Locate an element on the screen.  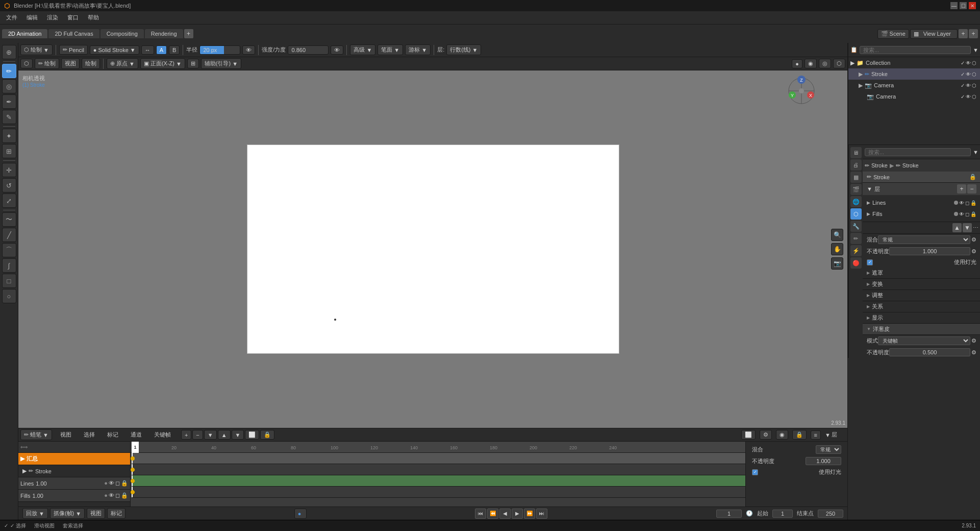
properties-search is located at coordinates (918, 152).